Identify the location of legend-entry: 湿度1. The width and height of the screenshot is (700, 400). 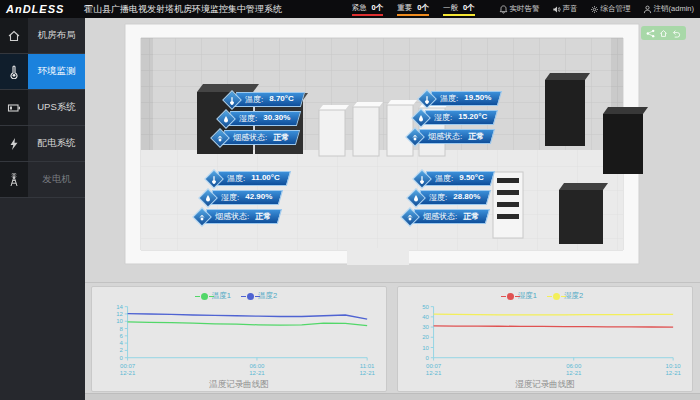
(522, 296).